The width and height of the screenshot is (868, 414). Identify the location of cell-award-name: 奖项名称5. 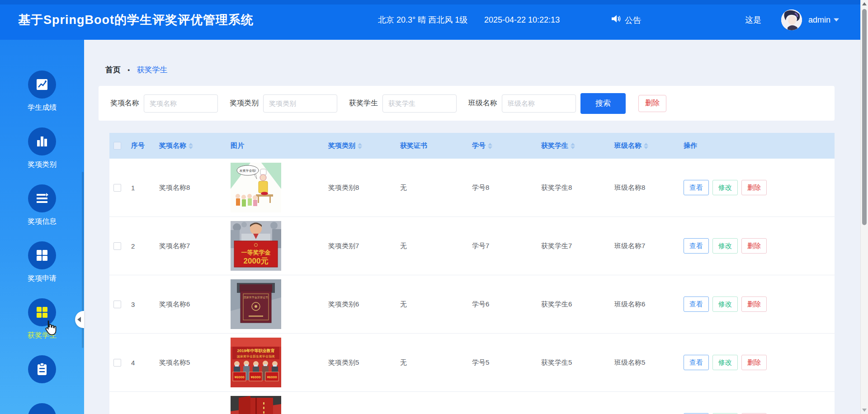
(195, 362).